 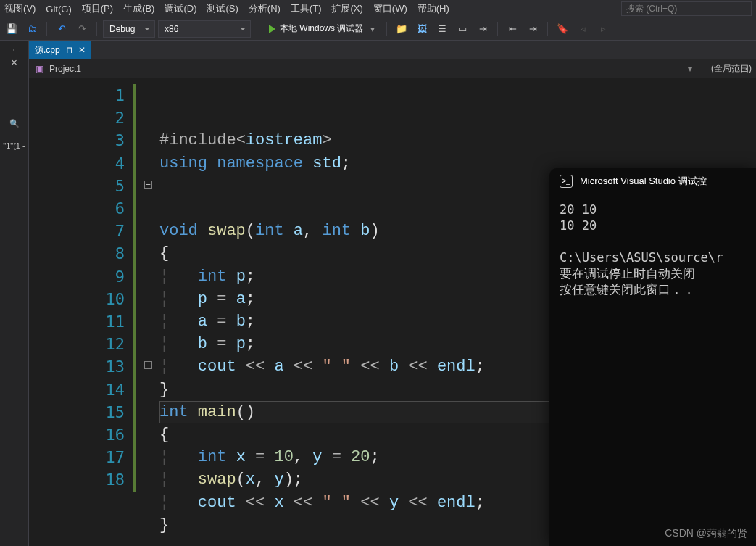 What do you see at coordinates (14, 123) in the screenshot?
I see `search-icon: 🔍` at bounding box center [14, 123].